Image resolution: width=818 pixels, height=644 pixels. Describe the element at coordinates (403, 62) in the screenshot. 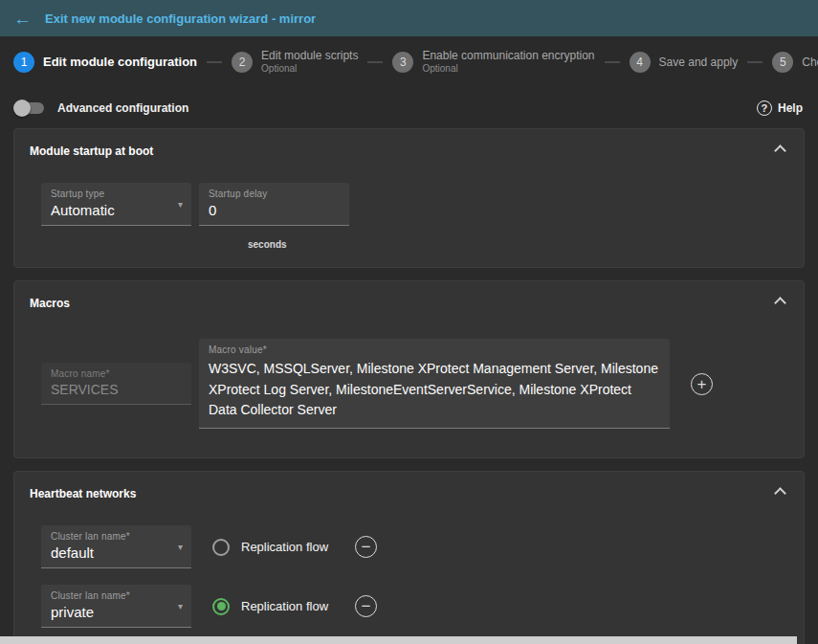

I see `step-number-badge: 3` at that location.